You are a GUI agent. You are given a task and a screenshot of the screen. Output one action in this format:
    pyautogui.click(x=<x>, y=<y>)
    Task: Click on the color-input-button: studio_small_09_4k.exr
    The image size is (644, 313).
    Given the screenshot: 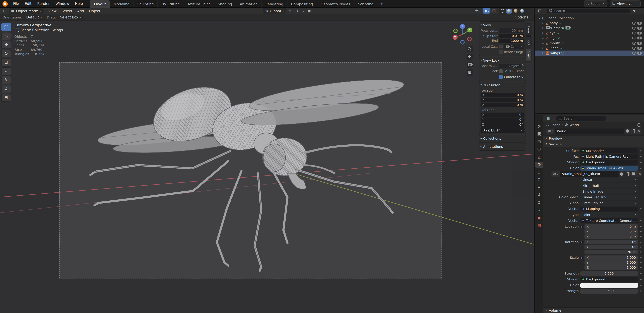 What is the action you would take?
    pyautogui.click(x=609, y=168)
    